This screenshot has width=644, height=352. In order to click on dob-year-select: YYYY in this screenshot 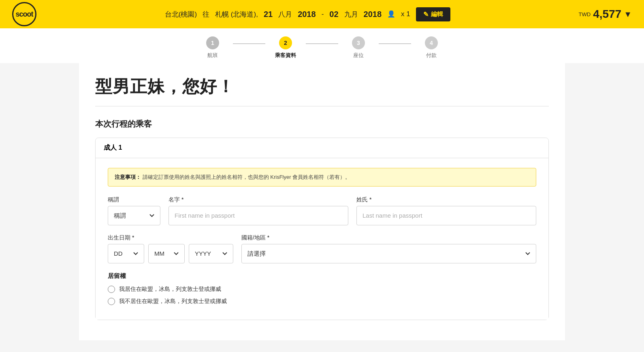, I will do `click(211, 254)`.